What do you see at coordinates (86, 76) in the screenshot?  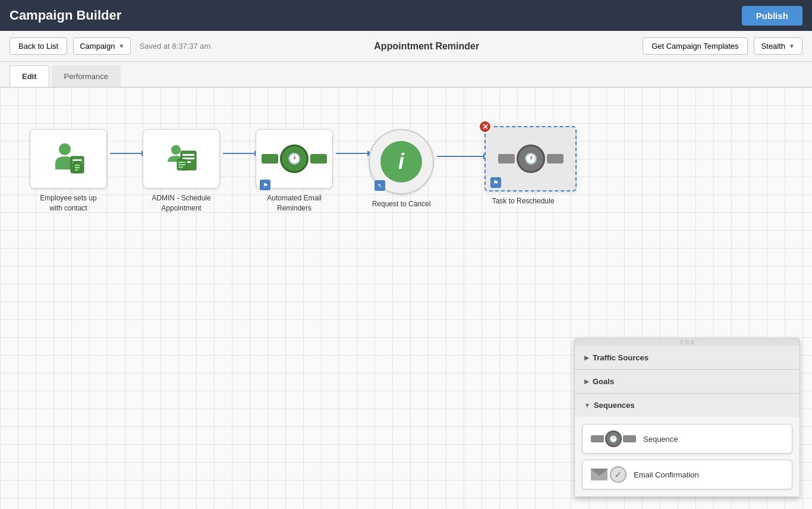 I see `tab-performance: Performance` at bounding box center [86, 76].